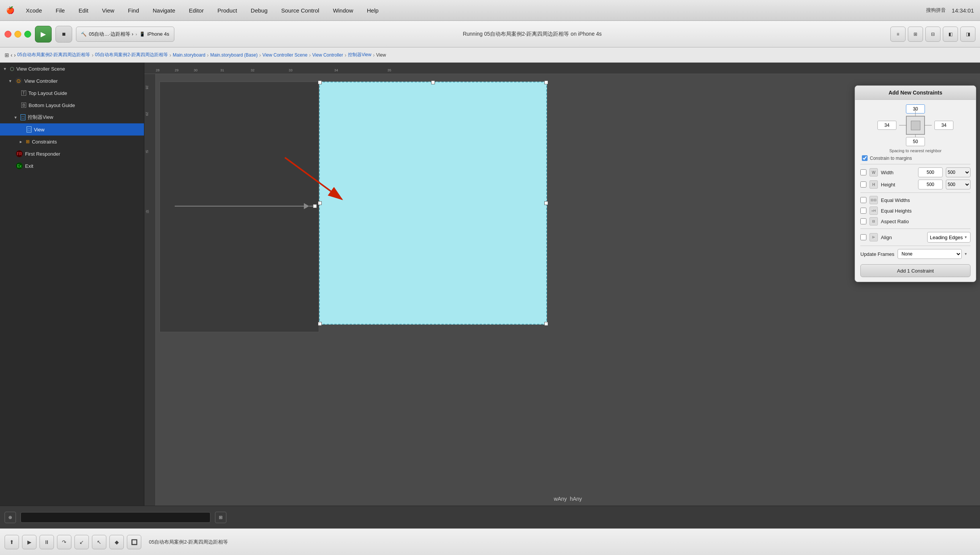  I want to click on search-bar, so click(116, 517).